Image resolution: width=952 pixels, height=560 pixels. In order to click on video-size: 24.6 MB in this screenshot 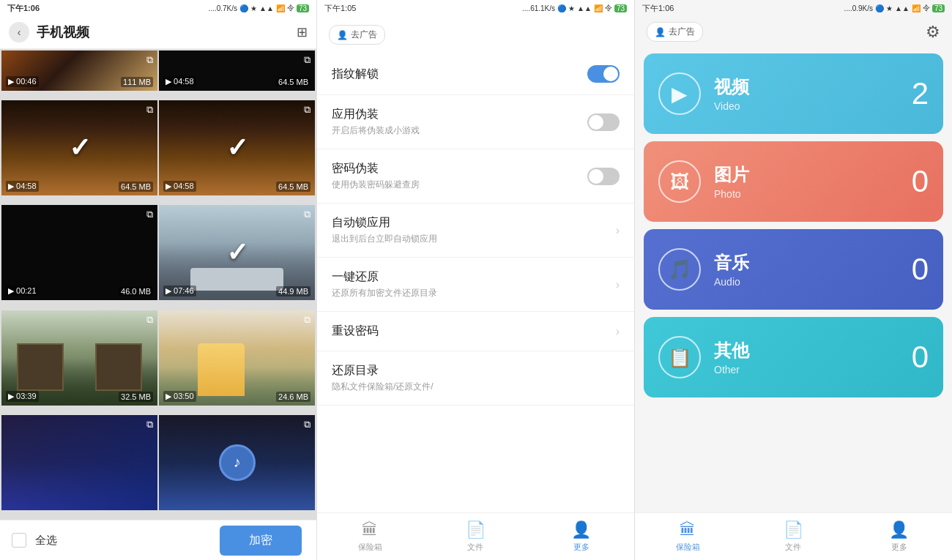, I will do `click(293, 397)`.